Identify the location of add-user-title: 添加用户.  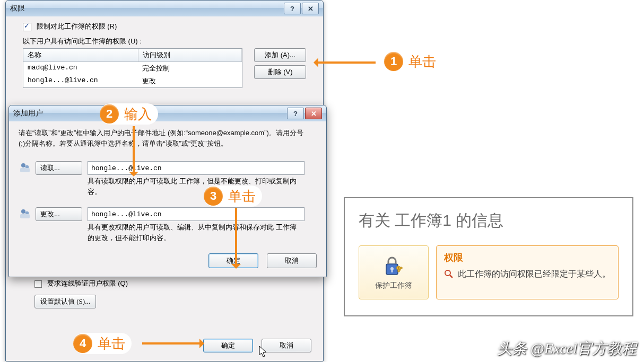
(28, 113).